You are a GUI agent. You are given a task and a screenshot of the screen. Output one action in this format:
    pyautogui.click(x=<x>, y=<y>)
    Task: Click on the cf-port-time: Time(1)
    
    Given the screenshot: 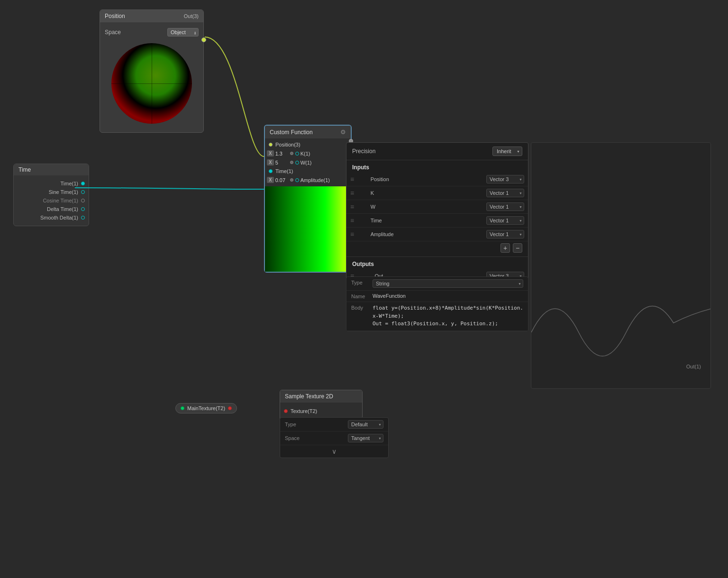 What is the action you would take?
    pyautogui.click(x=308, y=171)
    